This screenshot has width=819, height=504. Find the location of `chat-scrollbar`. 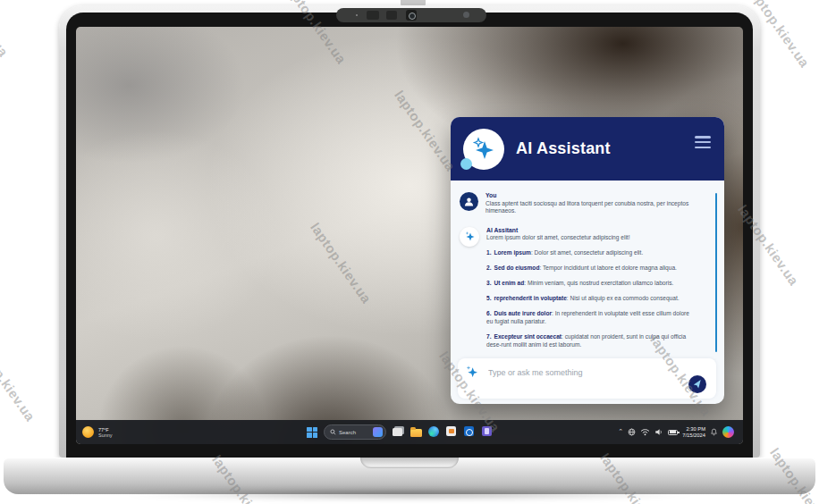

chat-scrollbar is located at coordinates (716, 273).